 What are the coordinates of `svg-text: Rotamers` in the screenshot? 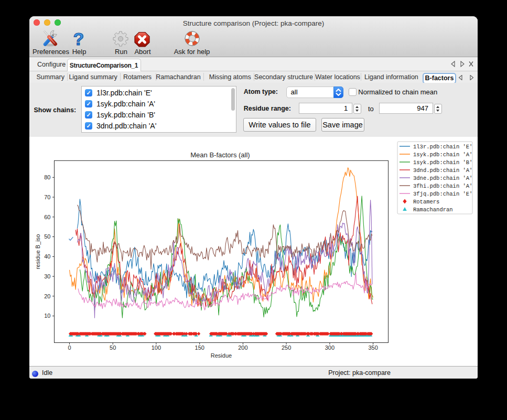 It's located at (426, 202).